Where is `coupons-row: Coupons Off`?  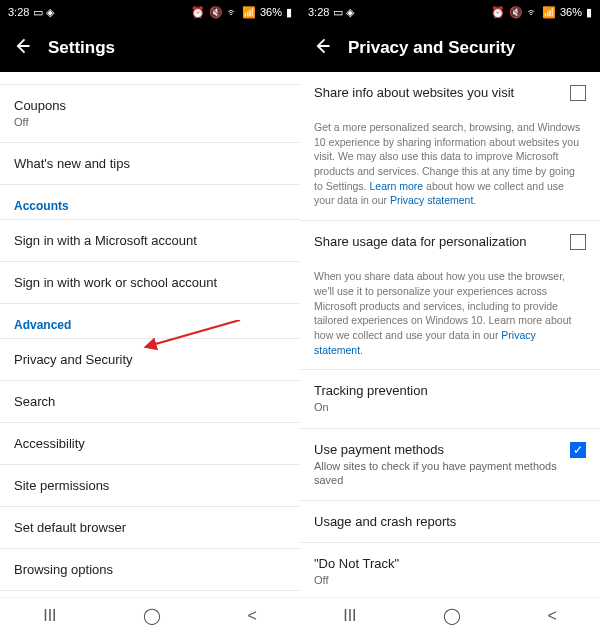 coupons-row: Coupons Off is located at coordinates (150, 114).